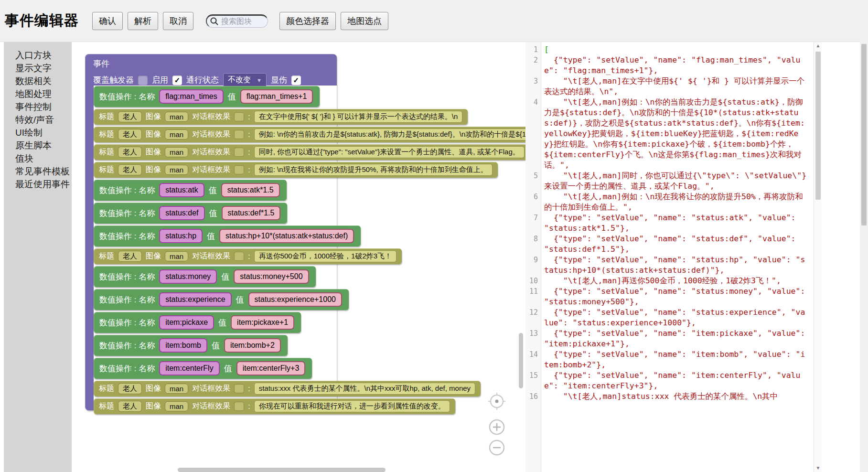 The height and width of the screenshot is (472, 868). Describe the element at coordinates (107, 21) in the screenshot. I see `confirm-button: 确认` at that location.